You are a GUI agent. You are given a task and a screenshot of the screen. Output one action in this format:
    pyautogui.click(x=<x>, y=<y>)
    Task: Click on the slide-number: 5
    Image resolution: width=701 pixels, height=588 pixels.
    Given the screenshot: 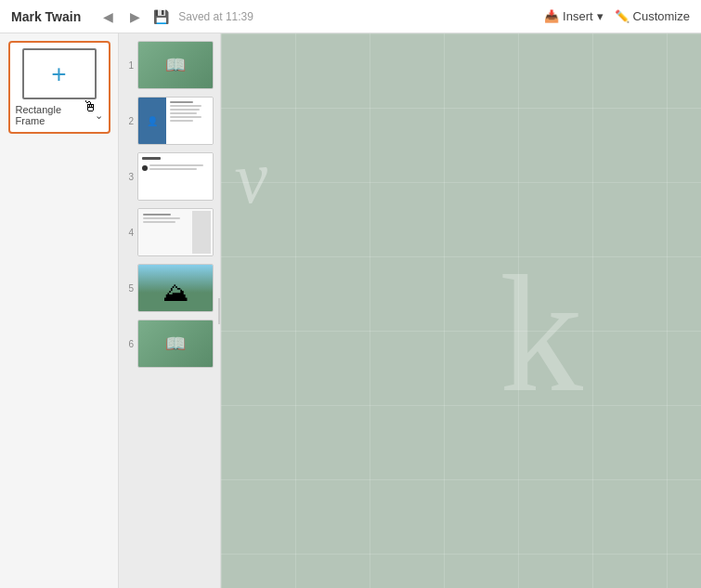 What is the action you would take?
    pyautogui.click(x=129, y=288)
    